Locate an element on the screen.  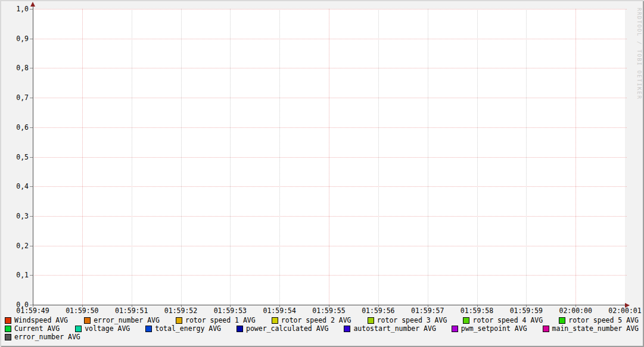
legend-item: rotor speed 5 AVG is located at coordinates (599, 320).